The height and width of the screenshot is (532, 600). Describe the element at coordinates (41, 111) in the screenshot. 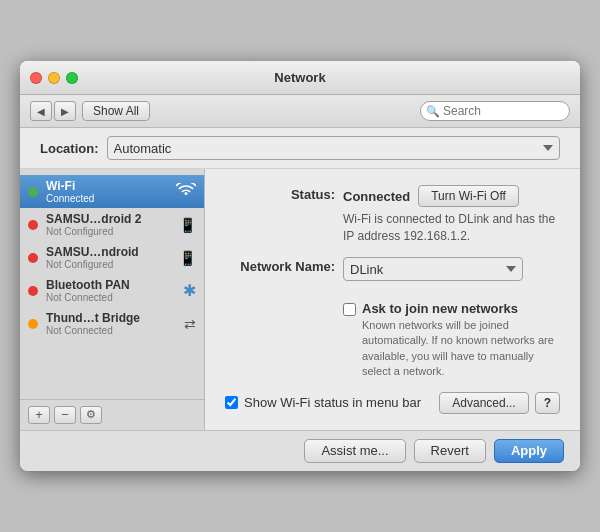

I see `back-button: ◀` at that location.